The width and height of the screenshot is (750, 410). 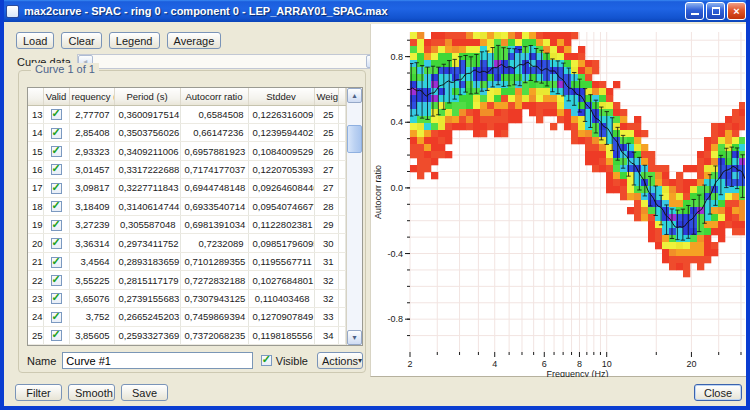 I want to click on footer-button-filter: Filter, so click(x=38, y=392).